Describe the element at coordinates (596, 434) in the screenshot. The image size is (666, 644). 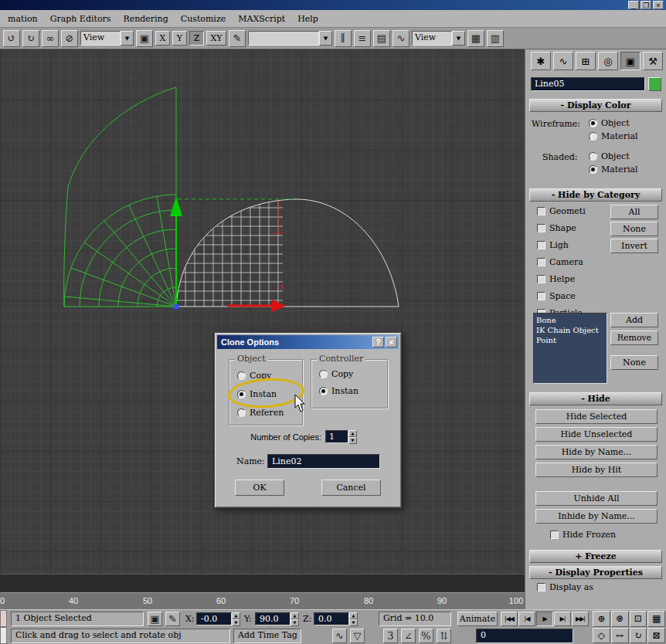
I see `hide-unselected-button: Hide Unselected` at that location.